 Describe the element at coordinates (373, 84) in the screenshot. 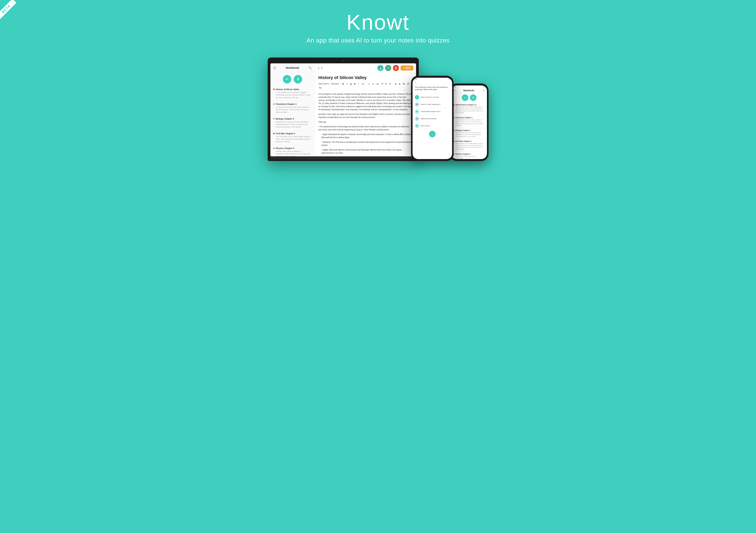

I see `list-button: •≡` at that location.